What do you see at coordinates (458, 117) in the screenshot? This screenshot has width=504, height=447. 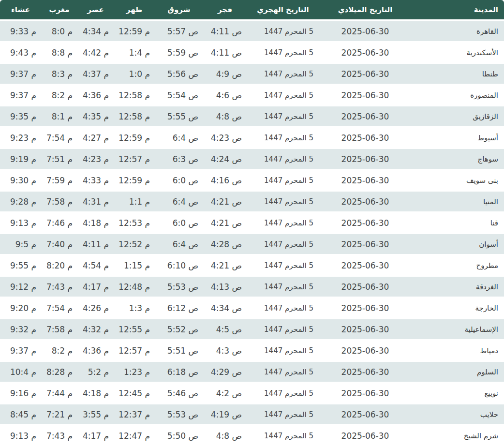 I see `city-cell: الزقازيق` at bounding box center [458, 117].